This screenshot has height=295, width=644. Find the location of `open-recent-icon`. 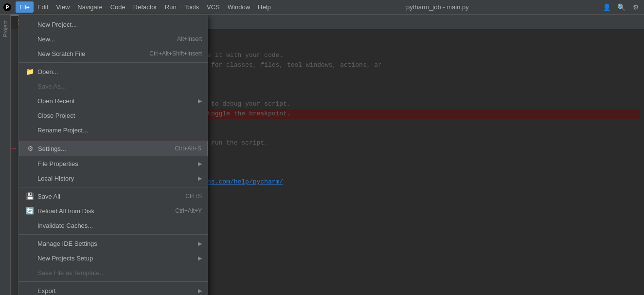

open-recent-icon is located at coordinates (30, 101).